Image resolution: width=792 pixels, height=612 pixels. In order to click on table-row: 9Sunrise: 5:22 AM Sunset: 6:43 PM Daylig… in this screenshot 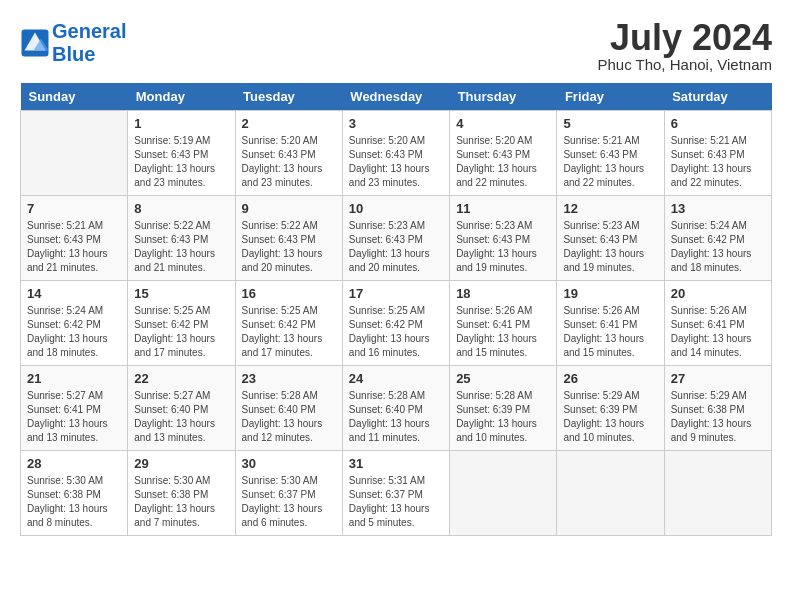, I will do `click(288, 238)`.